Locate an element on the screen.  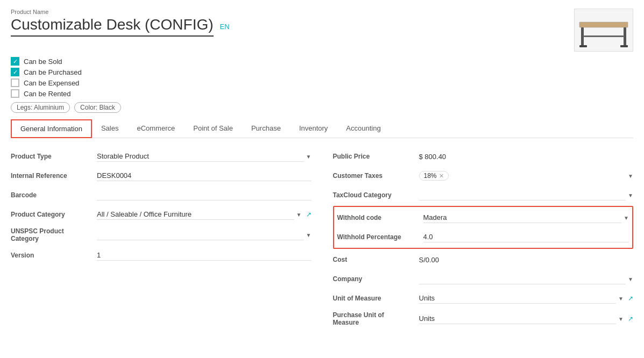
company-select-wrapper: ▼ is located at coordinates (526, 279).